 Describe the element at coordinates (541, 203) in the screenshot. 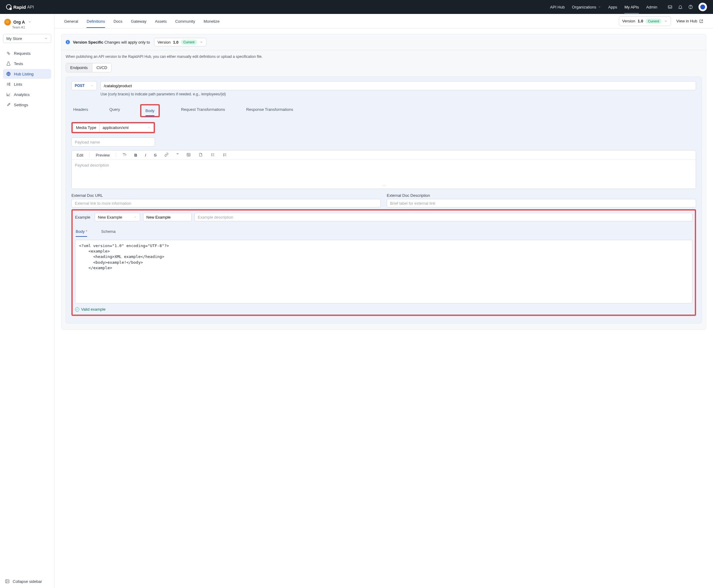

I see `ext-desc-input` at that location.